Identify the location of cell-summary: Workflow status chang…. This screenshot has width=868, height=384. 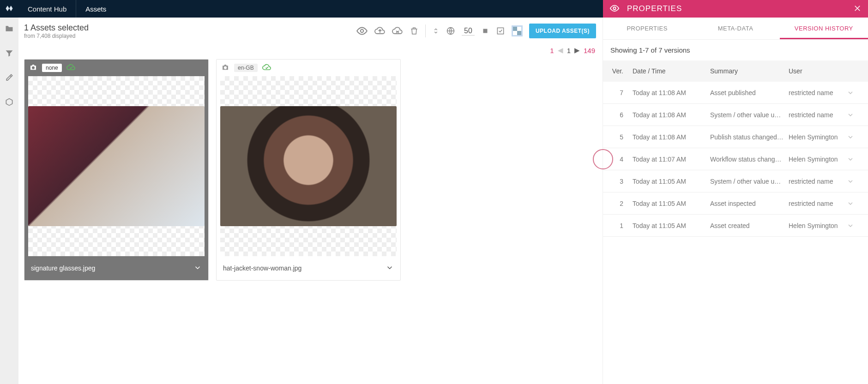
(745, 159).